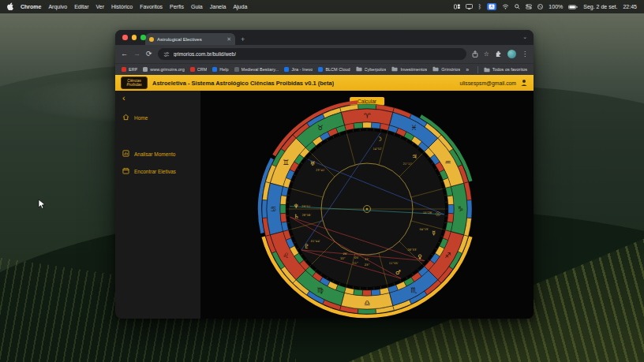 The height and width of the screenshot is (362, 644). I want to click on tab-close-icon: ✕, so click(229, 39).